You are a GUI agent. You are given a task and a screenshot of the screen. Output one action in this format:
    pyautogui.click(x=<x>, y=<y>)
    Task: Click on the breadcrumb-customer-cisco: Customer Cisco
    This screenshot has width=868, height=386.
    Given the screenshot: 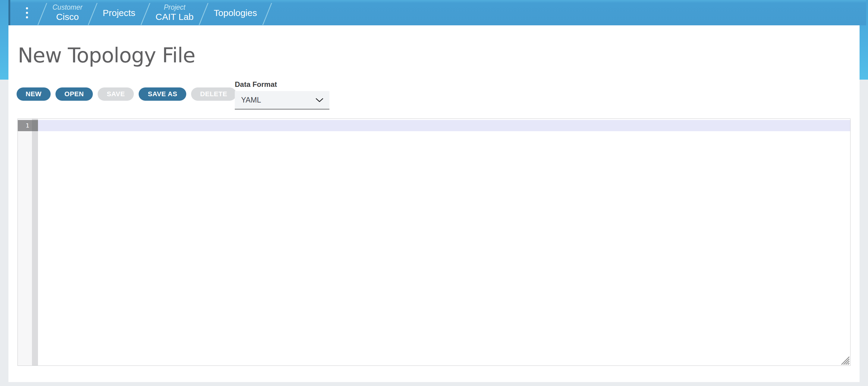 What is the action you would take?
    pyautogui.click(x=67, y=13)
    